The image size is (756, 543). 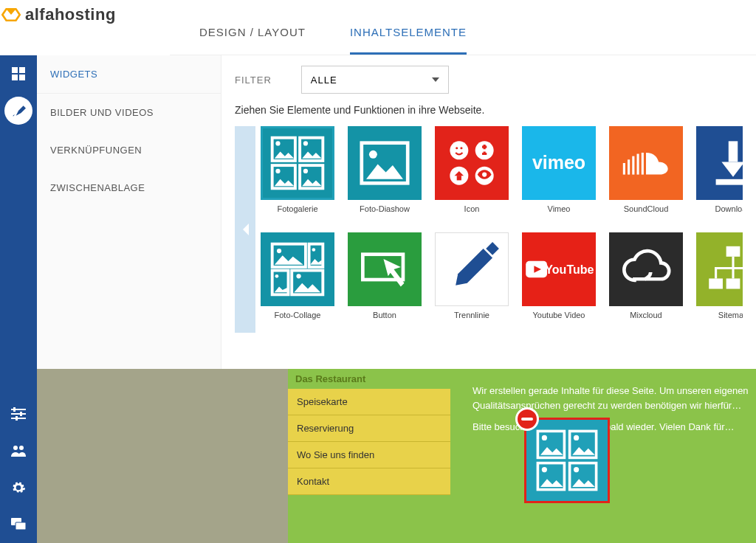 I want to click on widget-tile: vimeo, so click(x=559, y=163).